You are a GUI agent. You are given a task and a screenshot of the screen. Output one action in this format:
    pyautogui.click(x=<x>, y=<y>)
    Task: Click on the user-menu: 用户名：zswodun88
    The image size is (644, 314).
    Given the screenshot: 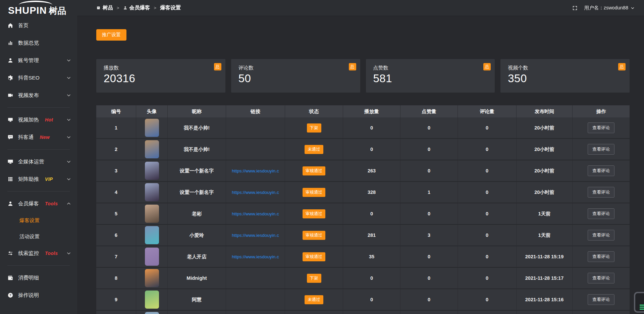 What is the action you would take?
    pyautogui.click(x=609, y=8)
    